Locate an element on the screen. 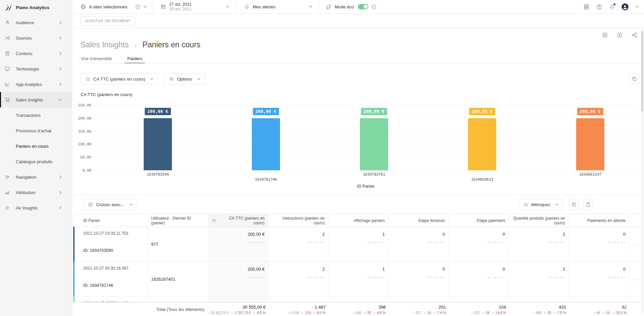 The image size is (644, 316). eco-mode-toggle is located at coordinates (363, 7).